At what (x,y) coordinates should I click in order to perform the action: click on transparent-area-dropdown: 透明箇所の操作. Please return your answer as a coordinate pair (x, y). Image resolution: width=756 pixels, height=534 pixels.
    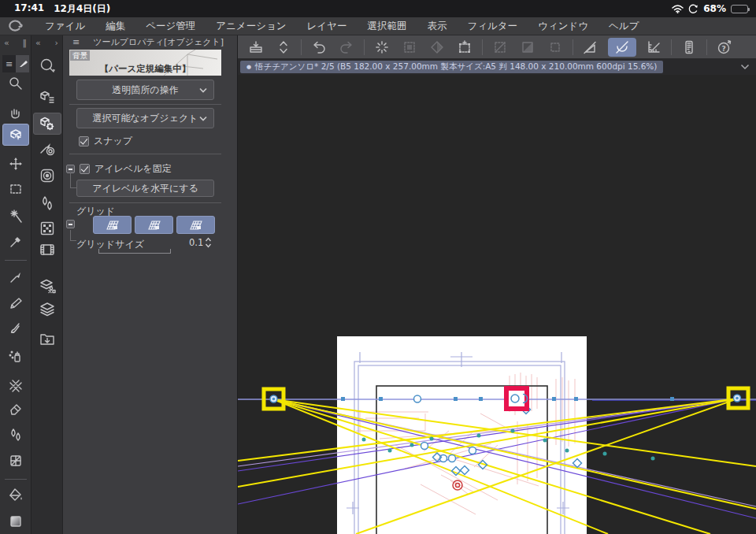
    Looking at the image, I should click on (145, 90).